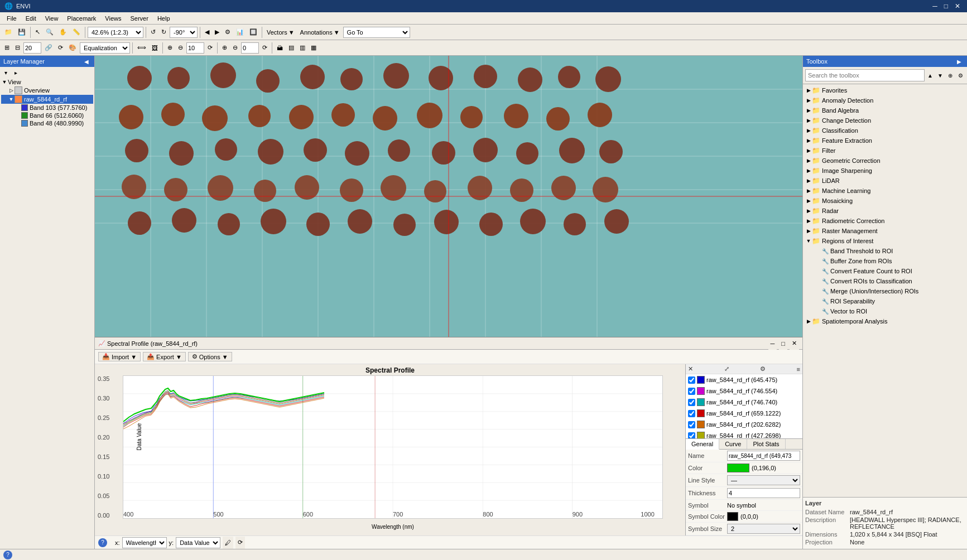 This screenshot has width=967, height=560. Describe the element at coordinates (63, 32) in the screenshot. I see `pan-button: ✋` at that location.